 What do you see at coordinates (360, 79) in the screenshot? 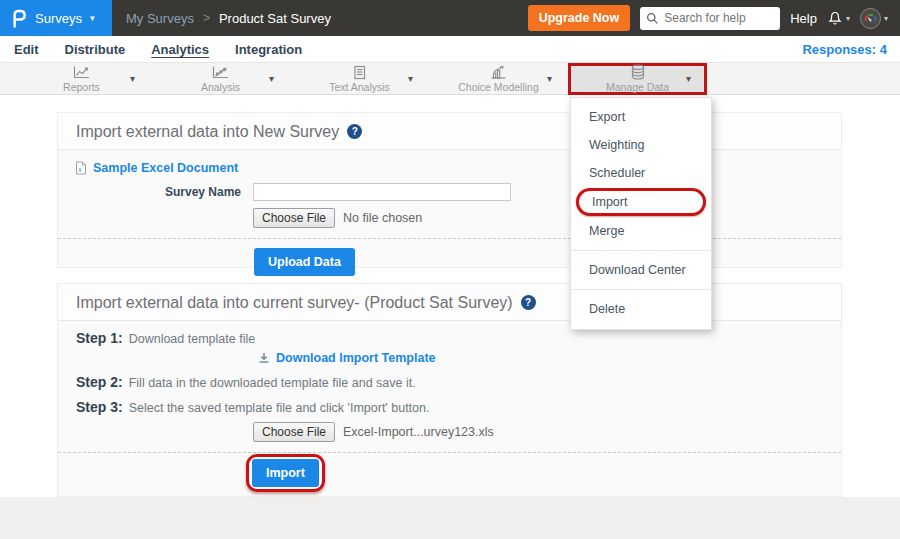
I see `toolbar-item-text-analysis: Text Analysis ▾` at bounding box center [360, 79].